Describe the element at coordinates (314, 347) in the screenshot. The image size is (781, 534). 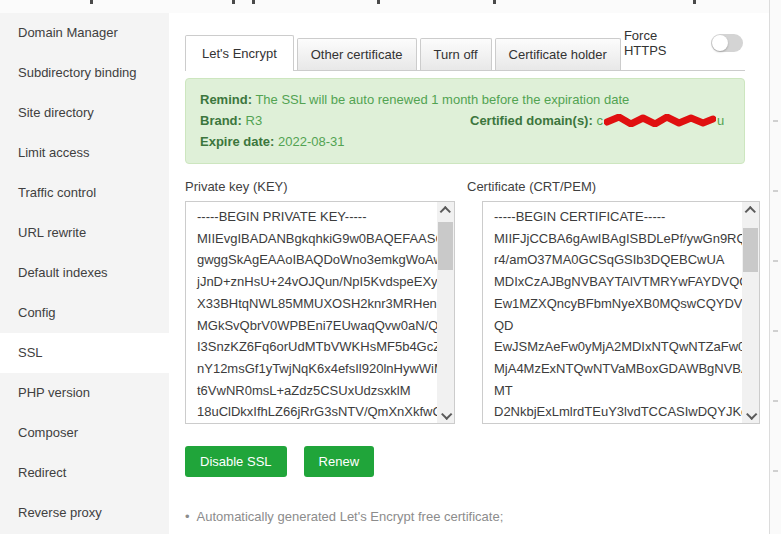
I see `key-line: I3SnzKZ6Fq6orUdMTbVWKHsMF5b4GcZ` at that location.